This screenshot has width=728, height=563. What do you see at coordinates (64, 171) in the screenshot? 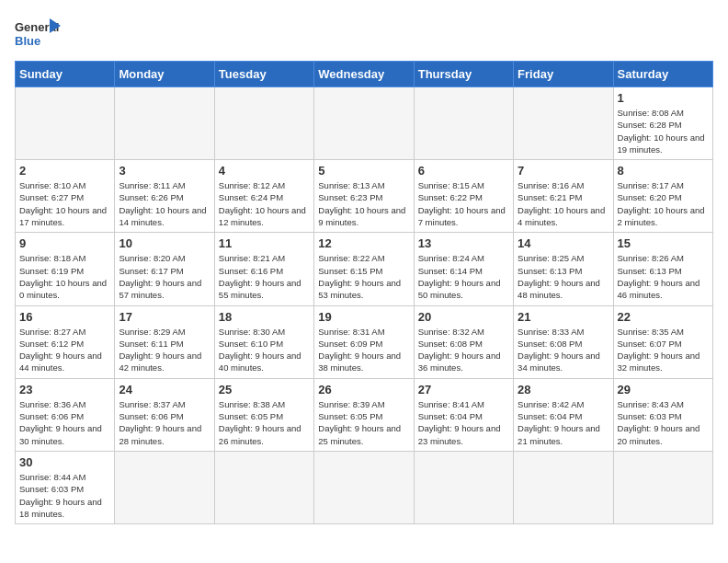
I see `day-number: 2` at bounding box center [64, 171].